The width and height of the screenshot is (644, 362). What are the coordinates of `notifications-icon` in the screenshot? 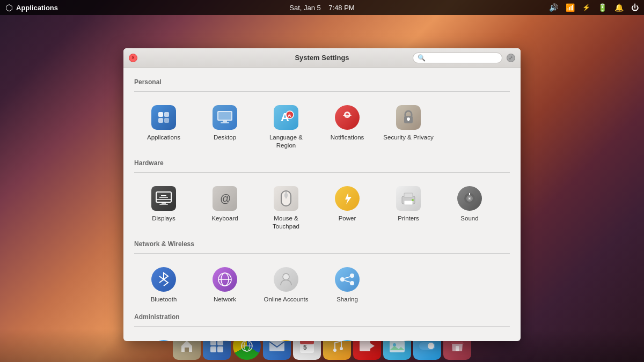 It's located at (347, 117).